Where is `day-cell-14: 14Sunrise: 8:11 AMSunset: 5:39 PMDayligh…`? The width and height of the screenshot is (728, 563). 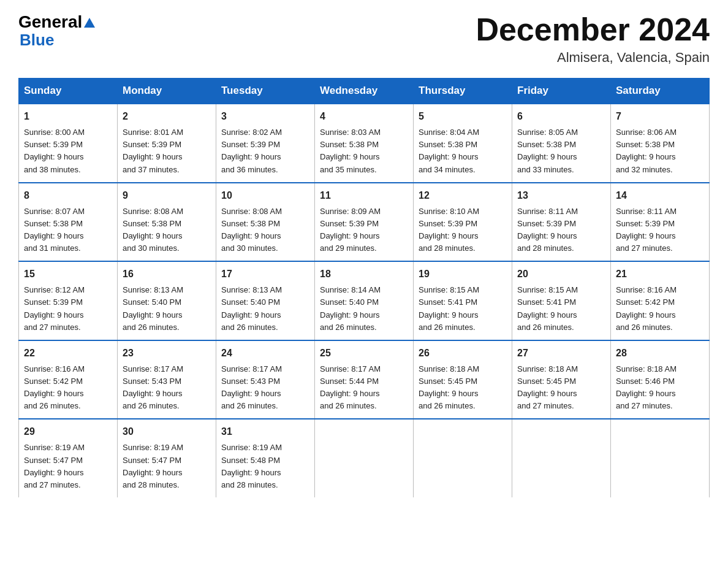 day-cell-14: 14Sunrise: 8:11 AMSunset: 5:39 PMDayligh… is located at coordinates (661, 222).